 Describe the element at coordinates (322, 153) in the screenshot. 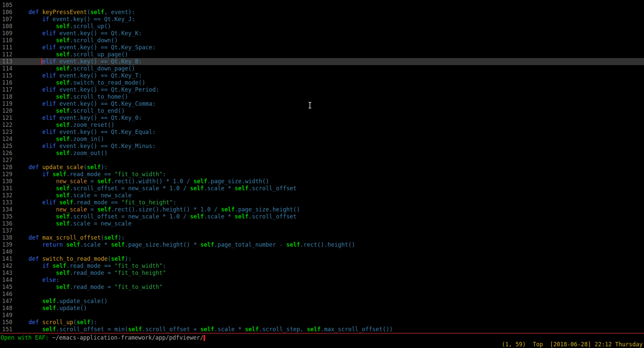

I see `code-line: 126 self.zoom_out()` at that location.